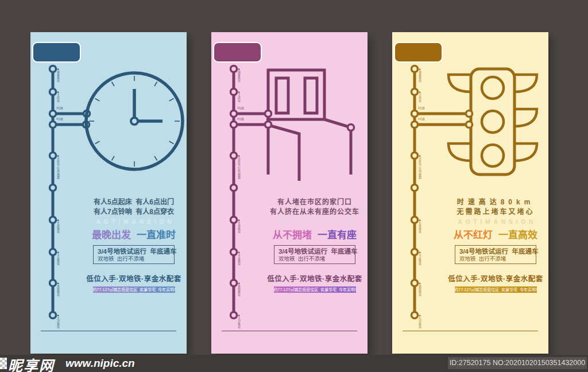 The height and width of the screenshot is (372, 588). What do you see at coordinates (496, 202) in the screenshot?
I see `copy-line: 时速高达80km` at bounding box center [496, 202].